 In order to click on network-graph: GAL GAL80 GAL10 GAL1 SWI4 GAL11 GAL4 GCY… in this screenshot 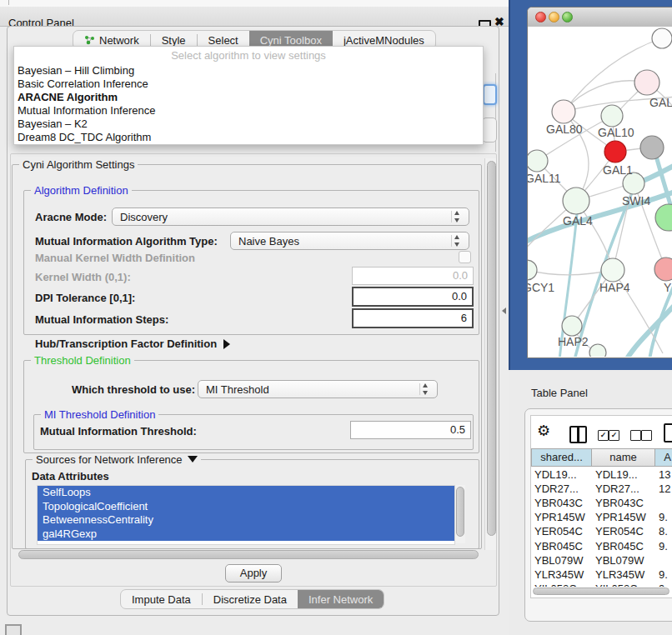, I will do `click(600, 192)`.